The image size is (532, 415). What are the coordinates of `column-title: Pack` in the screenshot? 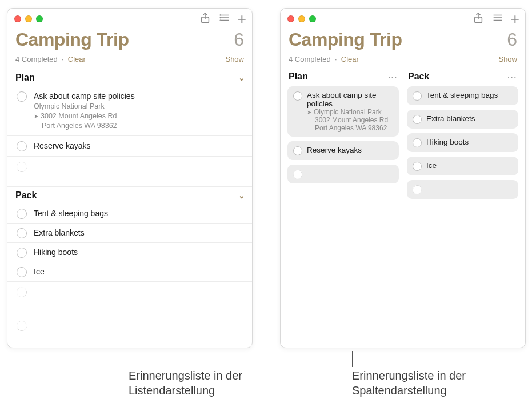 It's located at (418, 77).